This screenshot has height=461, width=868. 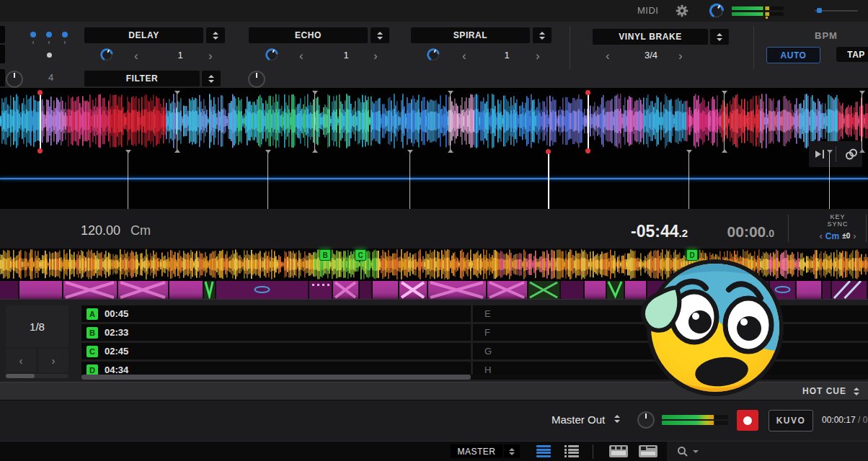 I want to click on deck2-waveform, so click(x=434, y=179).